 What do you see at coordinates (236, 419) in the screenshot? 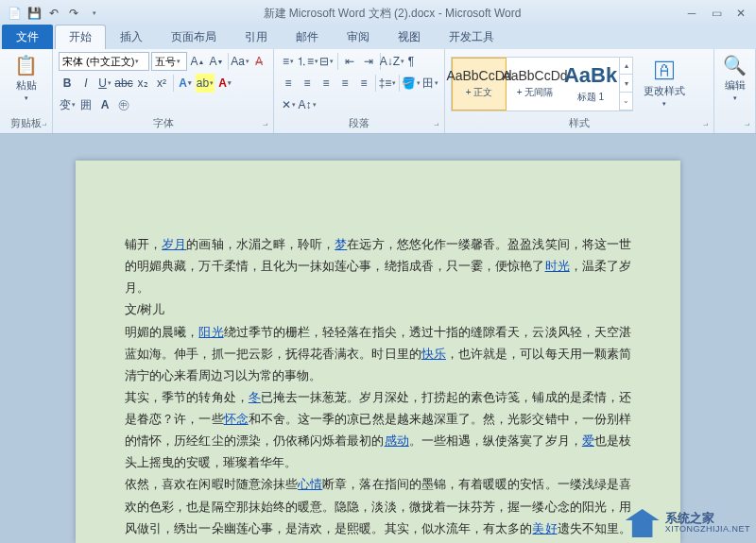
I see `link-miss: 怀念` at bounding box center [236, 419].